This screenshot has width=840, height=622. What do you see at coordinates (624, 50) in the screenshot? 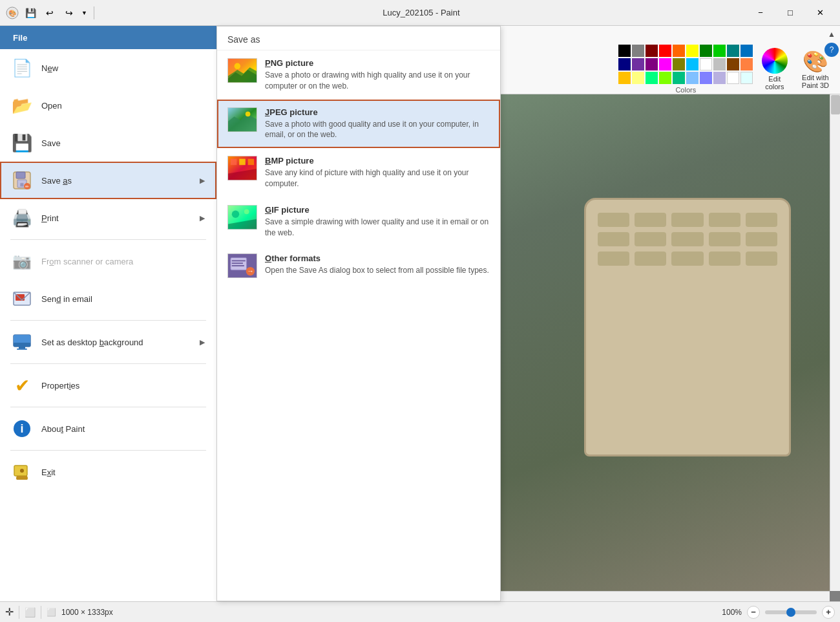
I see `color-black` at bounding box center [624, 50].